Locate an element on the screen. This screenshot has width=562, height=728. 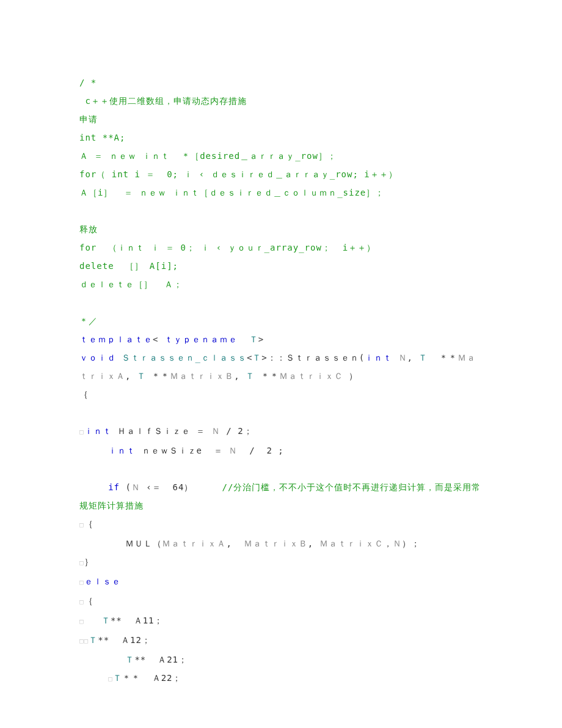
code-line: ｉｎｔ ｎｅｗＳｉｚe ＝ Ｎ / 2 ; is located at coordinates (281, 450).